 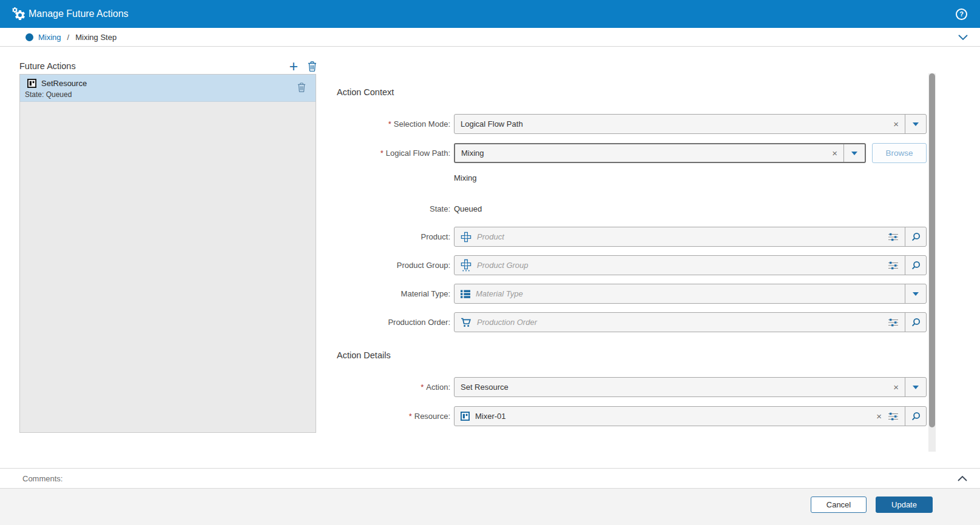 What do you see at coordinates (47, 66) in the screenshot?
I see `future-actions-title: Future Actions` at bounding box center [47, 66].